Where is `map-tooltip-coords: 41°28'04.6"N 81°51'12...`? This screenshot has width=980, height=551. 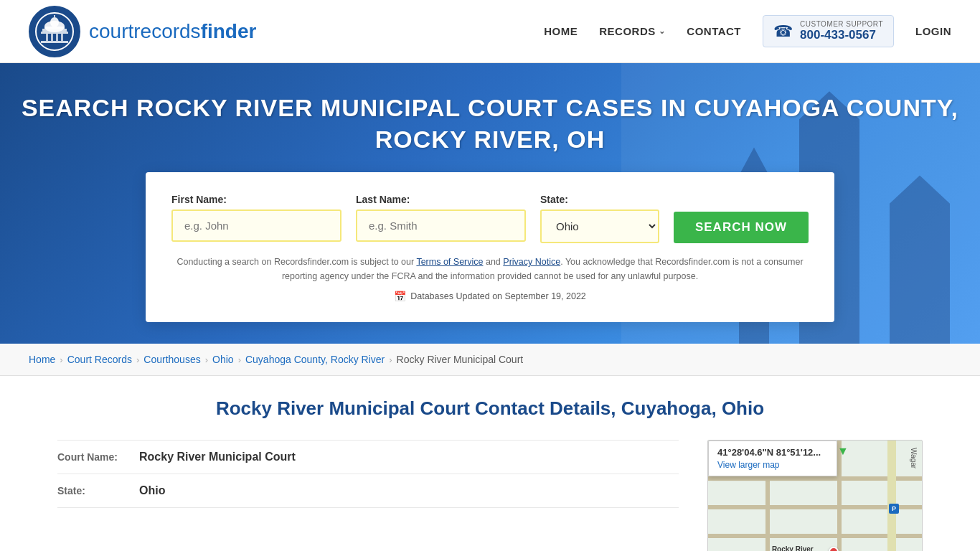 map-tooltip-coords: 41°28'04.6"N 81°51'12... is located at coordinates (773, 452).